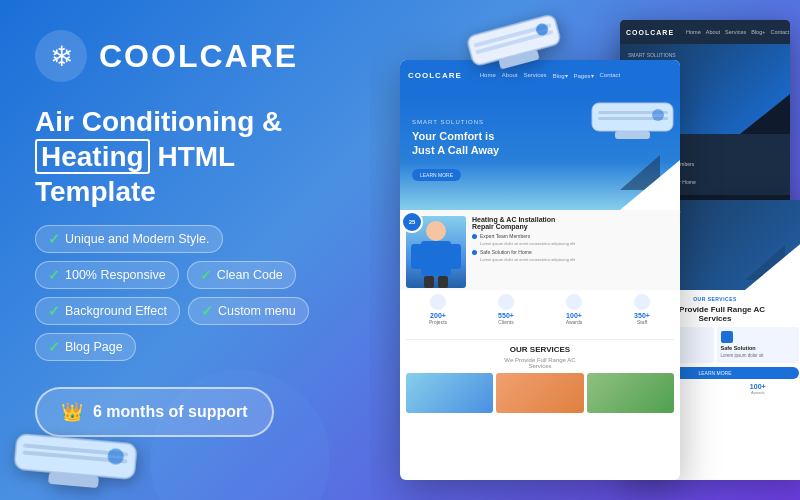  I want to click on preview-dark-subtitle: SMART SOLUTIONS, so click(705, 55).